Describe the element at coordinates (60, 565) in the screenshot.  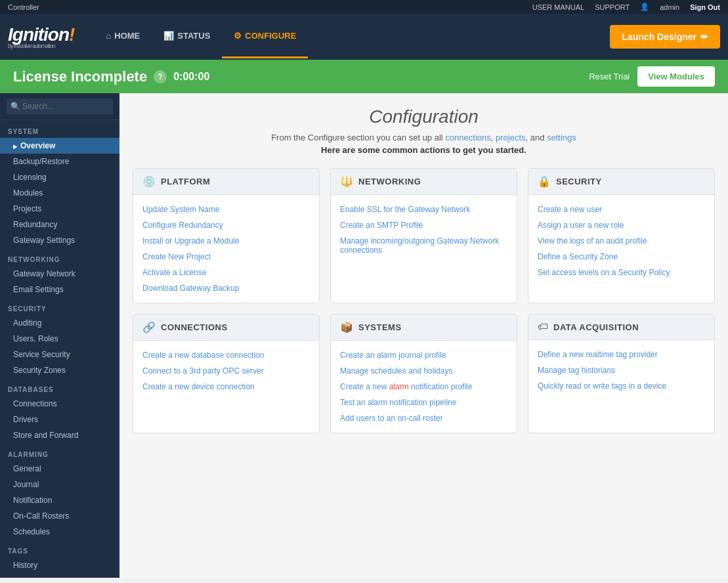
I see `sidebar-item-history: History` at that location.